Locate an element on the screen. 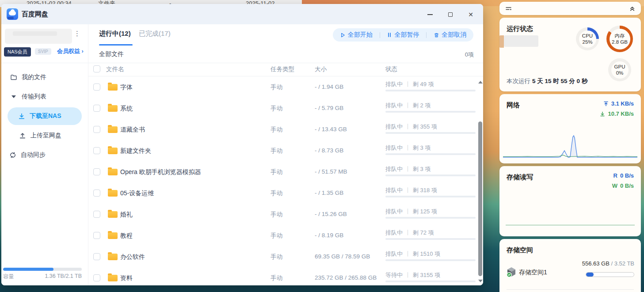 The image size is (644, 292). scrollbar-down-arrow is located at coordinates (480, 281).